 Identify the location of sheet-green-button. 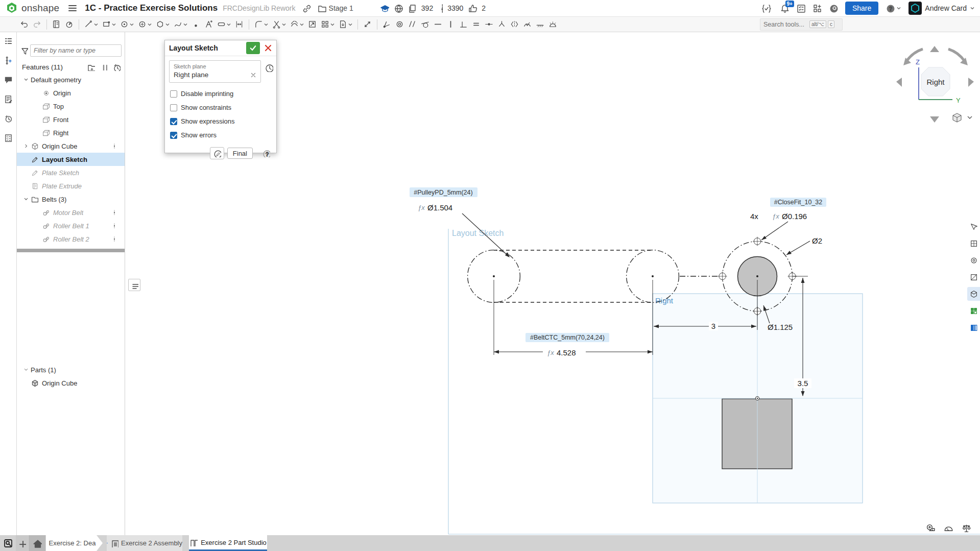
(973, 310).